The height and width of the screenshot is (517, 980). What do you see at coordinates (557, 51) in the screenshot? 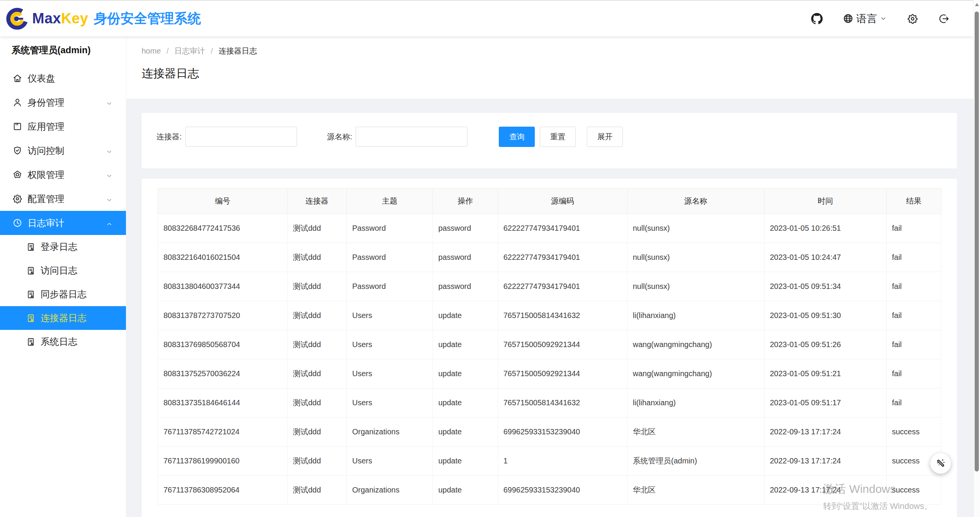
I see `breadcrumb: home / 日志审计 / 连接器日志` at bounding box center [557, 51].